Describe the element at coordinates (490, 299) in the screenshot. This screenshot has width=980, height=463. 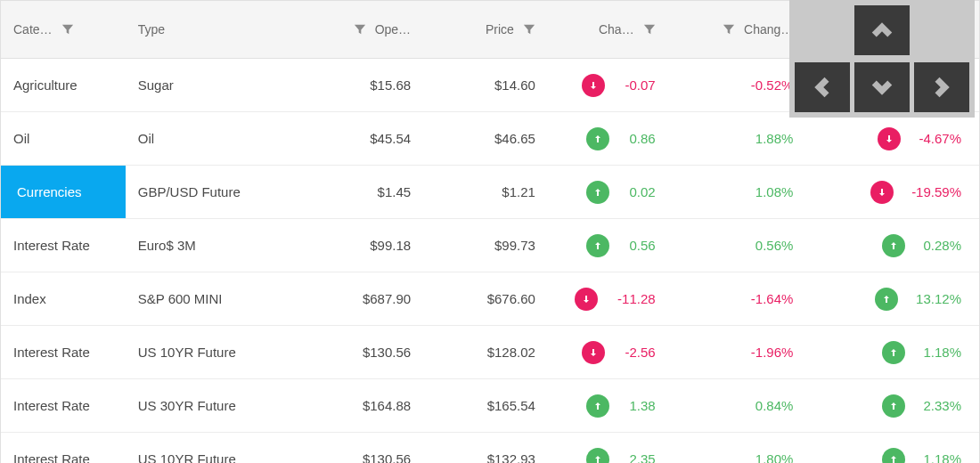
I see `table-row: IndexS&P 600 MINI$687.90$676.60-11.28-1.…` at that location.